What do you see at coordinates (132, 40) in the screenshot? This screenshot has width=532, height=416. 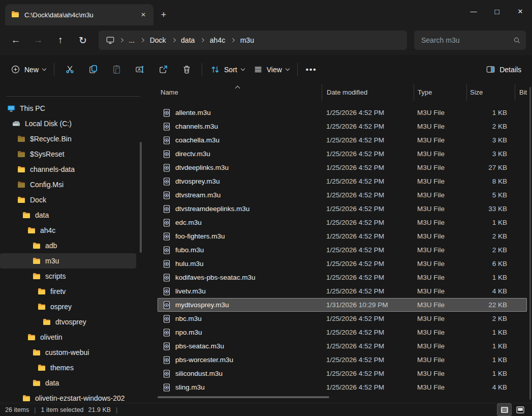 I see `breadcrumb-item-: ...` at bounding box center [132, 40].